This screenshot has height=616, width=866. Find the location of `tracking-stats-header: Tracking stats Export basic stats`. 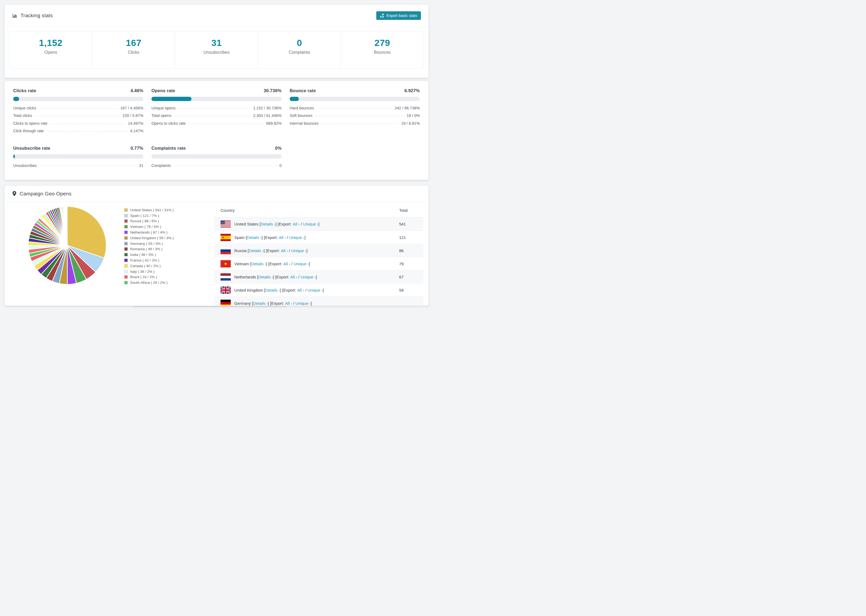

tracking-stats-header: Tracking stats Export basic stats is located at coordinates (216, 16).